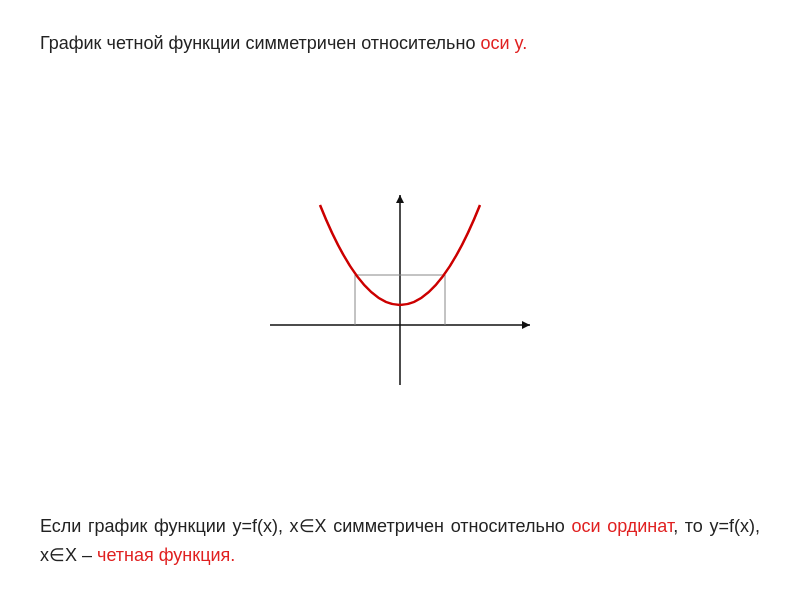  I want to click on bottom-text-part1: Если график функции y=f(x), x∈X симметри…, so click(306, 526).